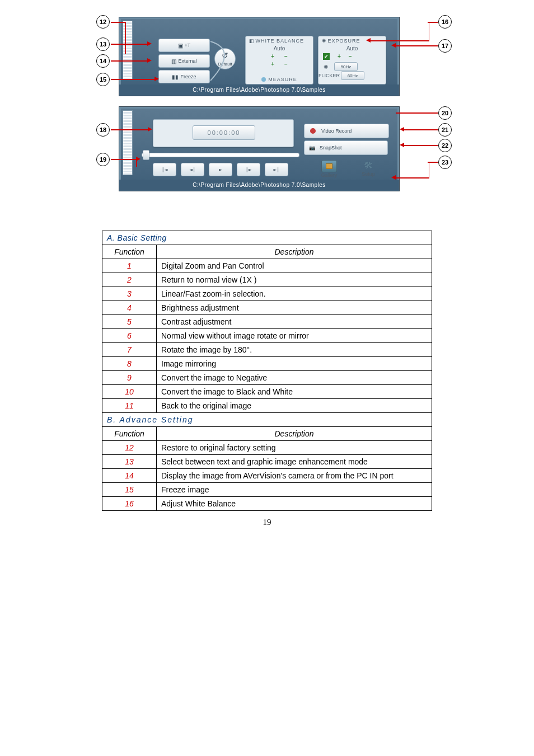  What do you see at coordinates (130, 378) in the screenshot?
I see `function-cell: 9` at bounding box center [130, 378].